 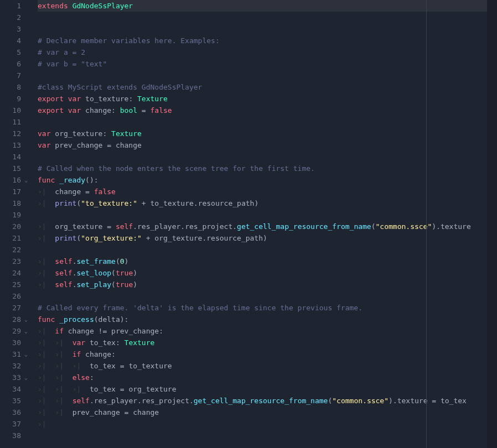 What do you see at coordinates (267, 354) in the screenshot?
I see `code-line: ›| ›| if change:` at bounding box center [267, 354].